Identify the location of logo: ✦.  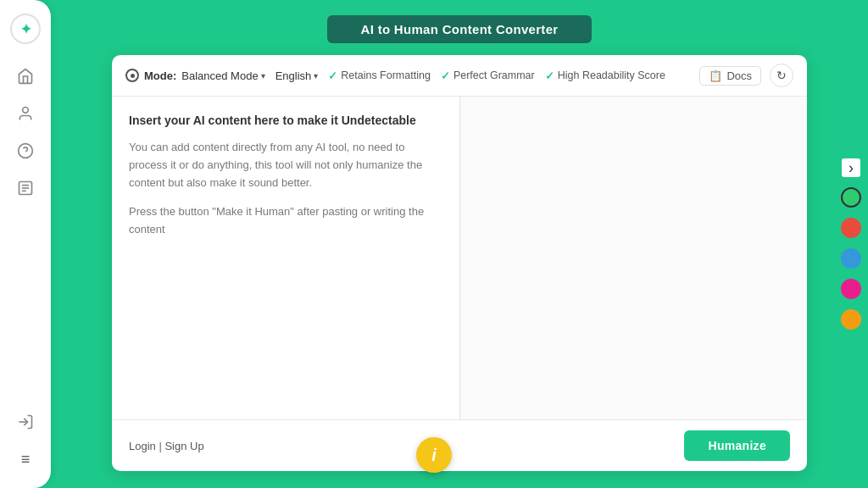
(25, 29).